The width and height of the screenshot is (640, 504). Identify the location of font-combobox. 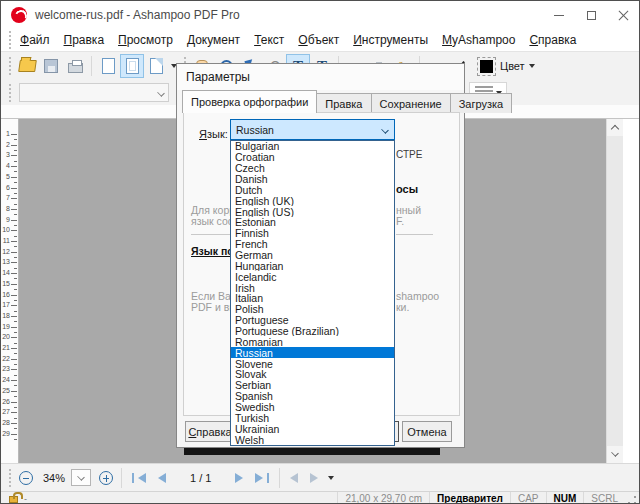
(94, 92).